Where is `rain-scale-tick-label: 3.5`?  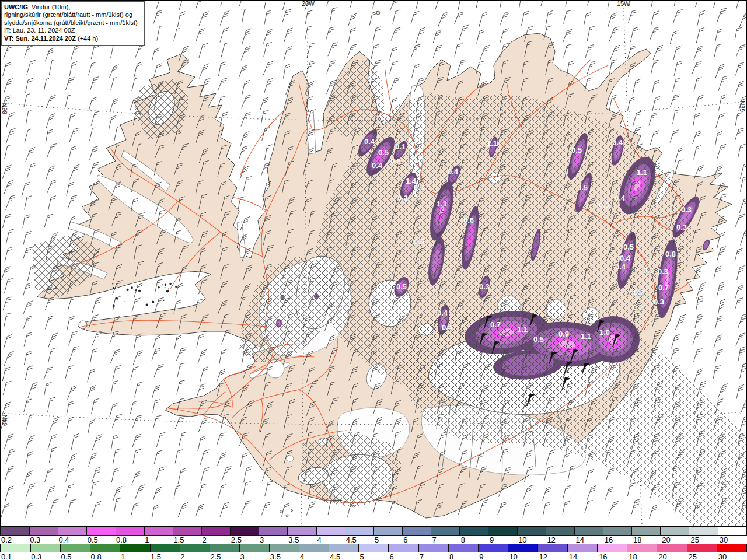 rain-scale-tick-label: 3.5 is located at coordinates (275, 556).